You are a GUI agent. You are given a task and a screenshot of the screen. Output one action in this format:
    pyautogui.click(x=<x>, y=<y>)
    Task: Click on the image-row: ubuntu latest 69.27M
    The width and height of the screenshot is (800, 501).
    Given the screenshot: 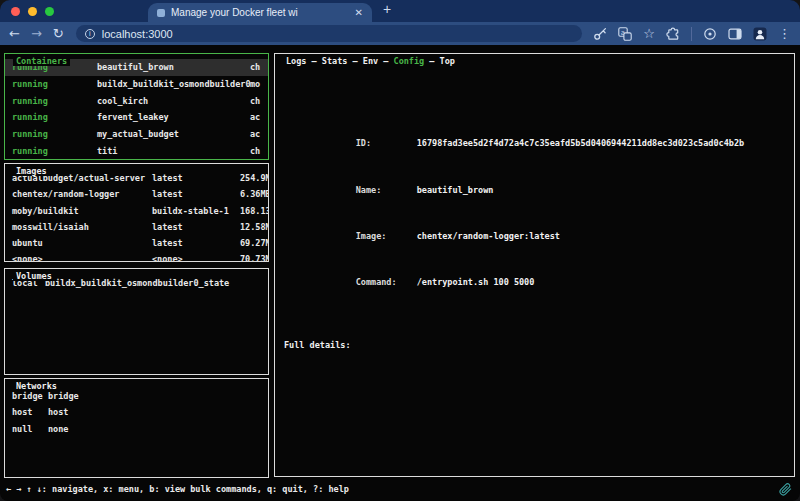 What is the action you would take?
    pyautogui.click(x=136, y=243)
    